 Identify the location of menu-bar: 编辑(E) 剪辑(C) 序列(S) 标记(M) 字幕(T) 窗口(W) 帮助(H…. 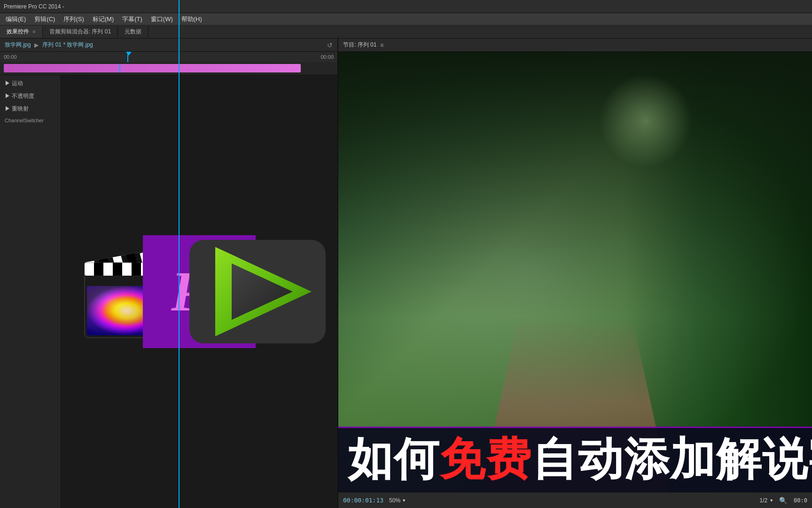
(406, 19).